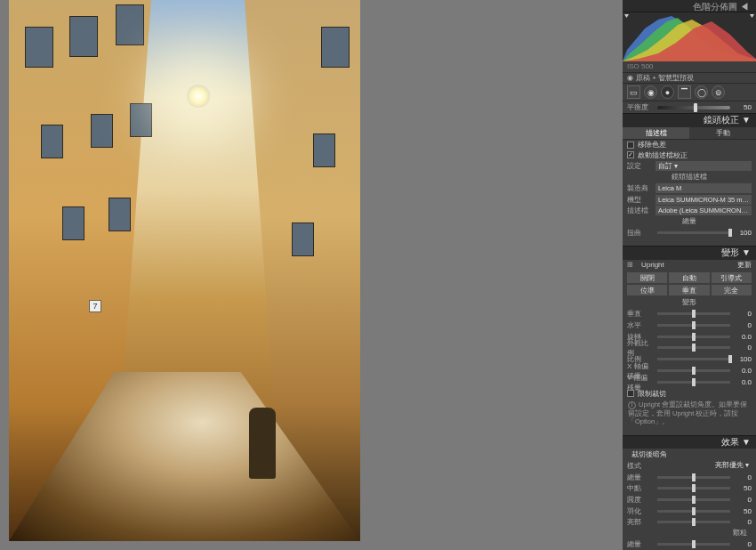 The image size is (756, 550). What do you see at coordinates (689, 37) in the screenshot?
I see `histogram` at bounding box center [689, 37].